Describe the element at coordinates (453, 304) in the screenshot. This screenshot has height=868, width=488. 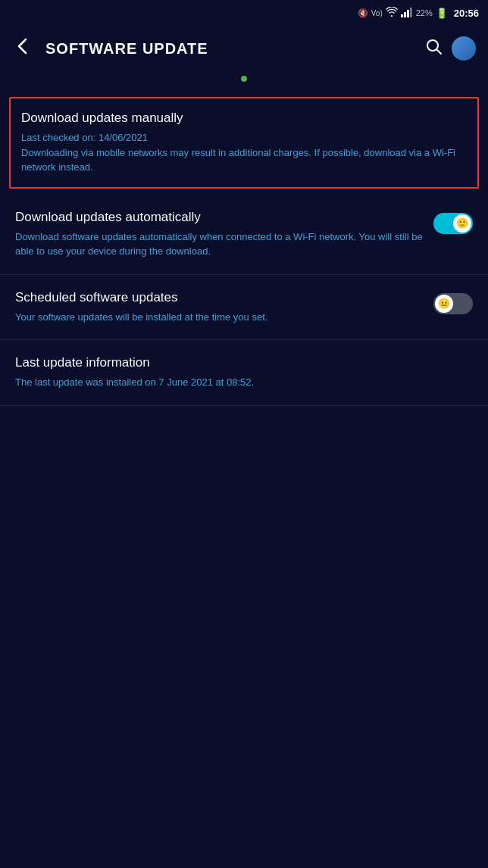
I see `scheduled-toggle-container: 😐` at that location.